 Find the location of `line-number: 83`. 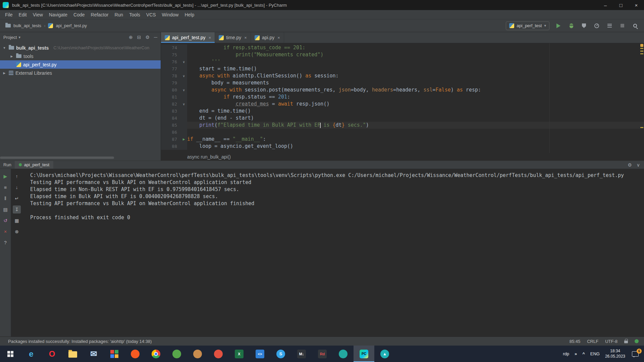

line-number: 83 is located at coordinates (171, 111).